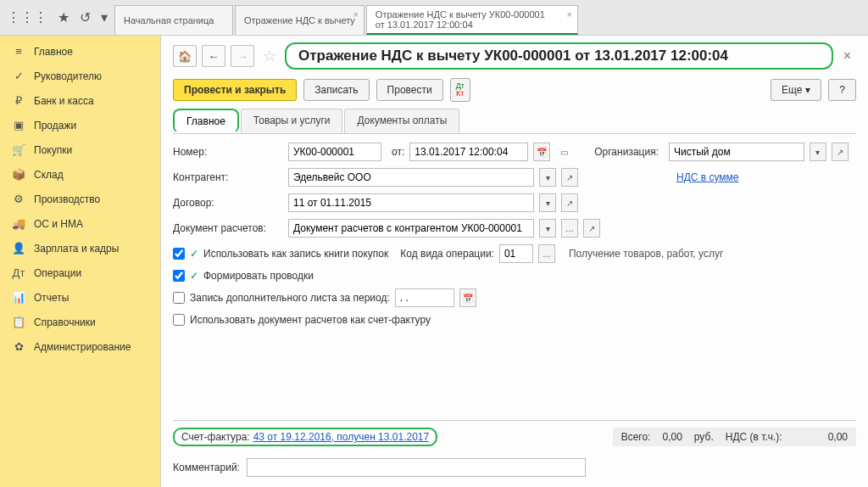  Describe the element at coordinates (292, 120) in the screenshot. I see `subtab-goods: Товары и услуги` at that location.